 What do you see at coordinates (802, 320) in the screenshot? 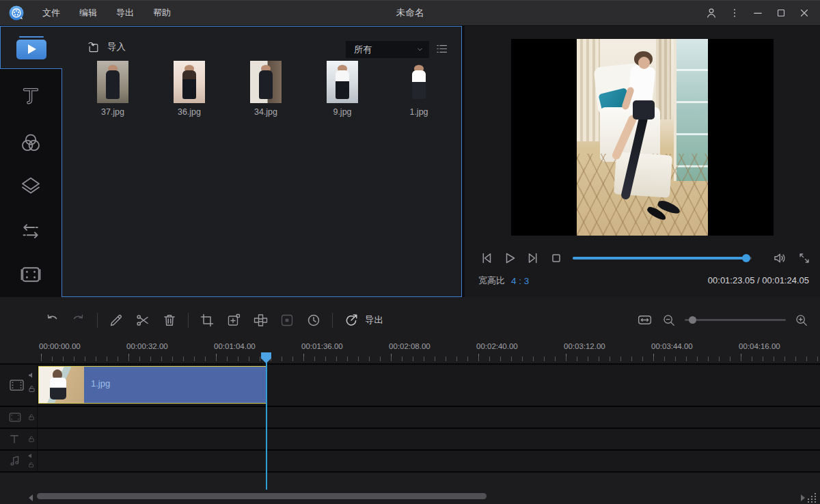
I see `zoom-in-button` at bounding box center [802, 320].